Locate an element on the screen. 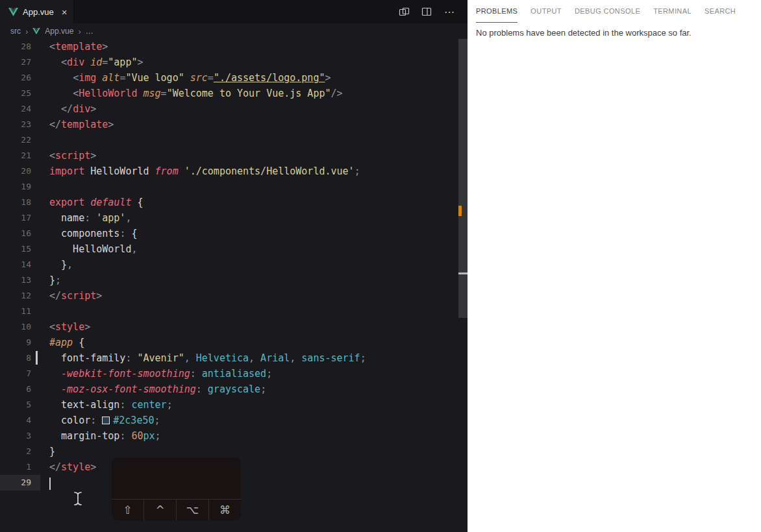 Image resolution: width=761 pixels, height=532 pixels. code-line: 21<script> is located at coordinates (234, 156).